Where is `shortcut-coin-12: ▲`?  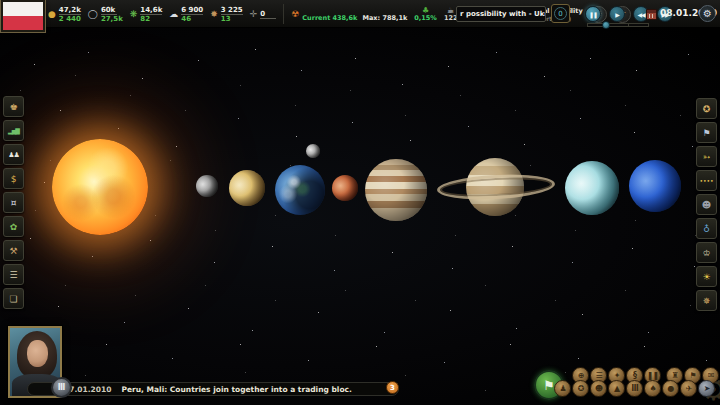 shortcut-coin-12: ▲ is located at coordinates (616, 388).